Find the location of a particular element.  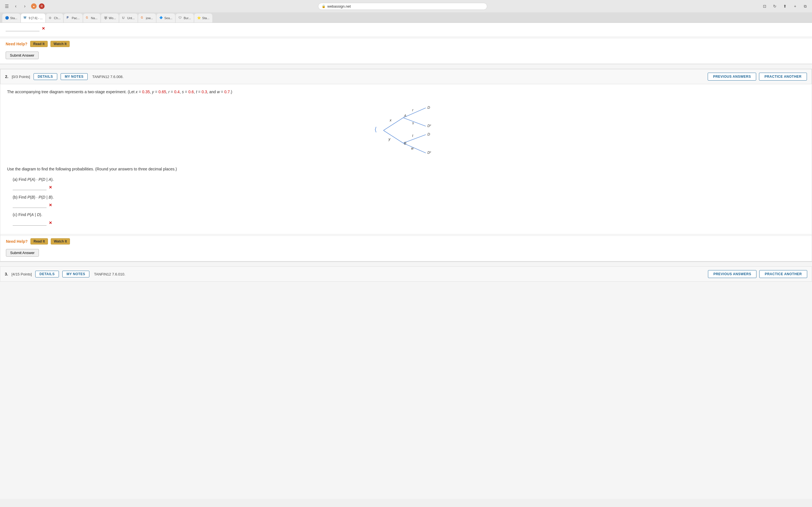

tab-ch: ⊙ Ch... is located at coordinates (54, 18).